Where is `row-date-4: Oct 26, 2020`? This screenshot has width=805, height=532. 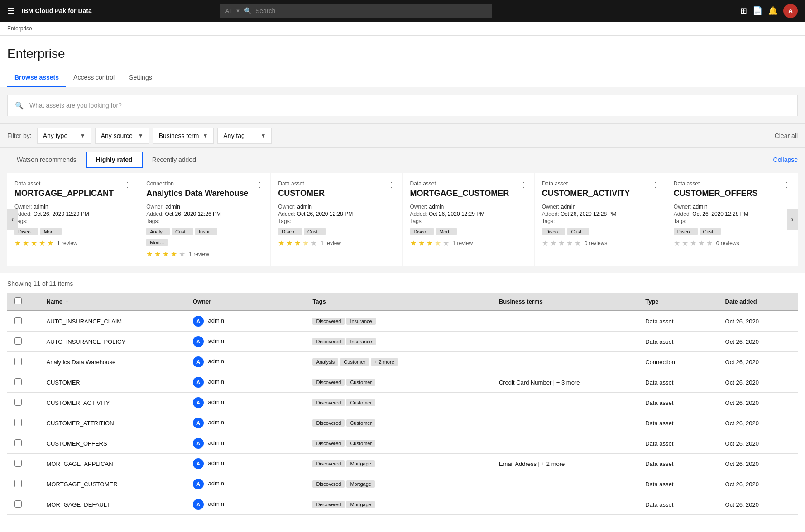
row-date-4: Oct 26, 2020 is located at coordinates (758, 403).